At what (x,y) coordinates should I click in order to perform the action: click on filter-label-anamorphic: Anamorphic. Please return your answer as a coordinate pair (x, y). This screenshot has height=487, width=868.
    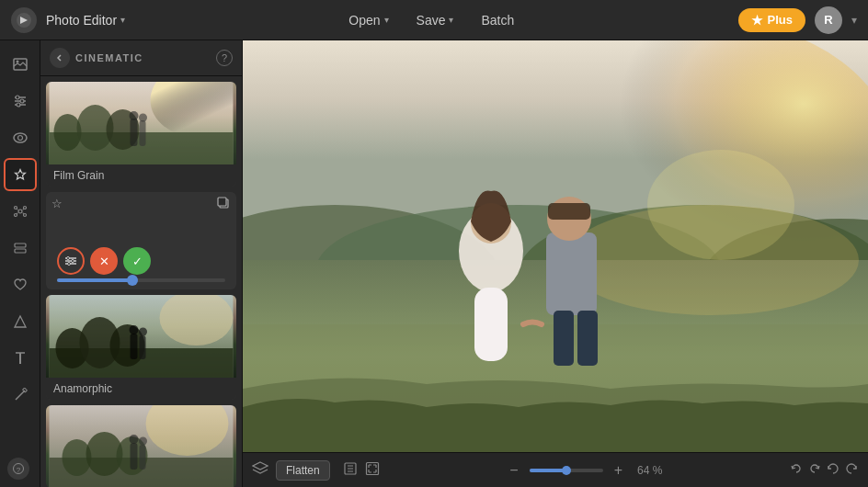
    Looking at the image, I should click on (142, 389).